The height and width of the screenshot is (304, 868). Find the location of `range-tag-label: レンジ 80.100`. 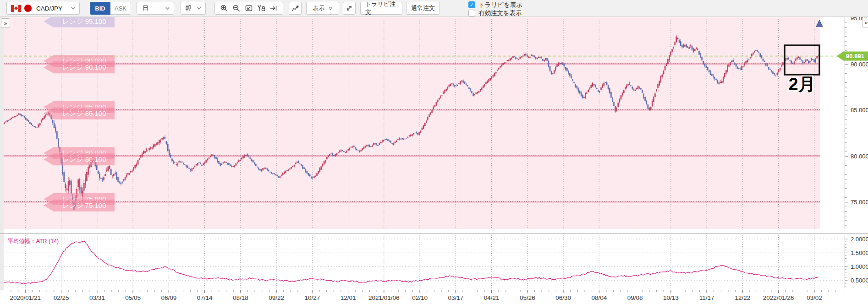

range-tag-label: レンジ 80.100 is located at coordinates (84, 159).